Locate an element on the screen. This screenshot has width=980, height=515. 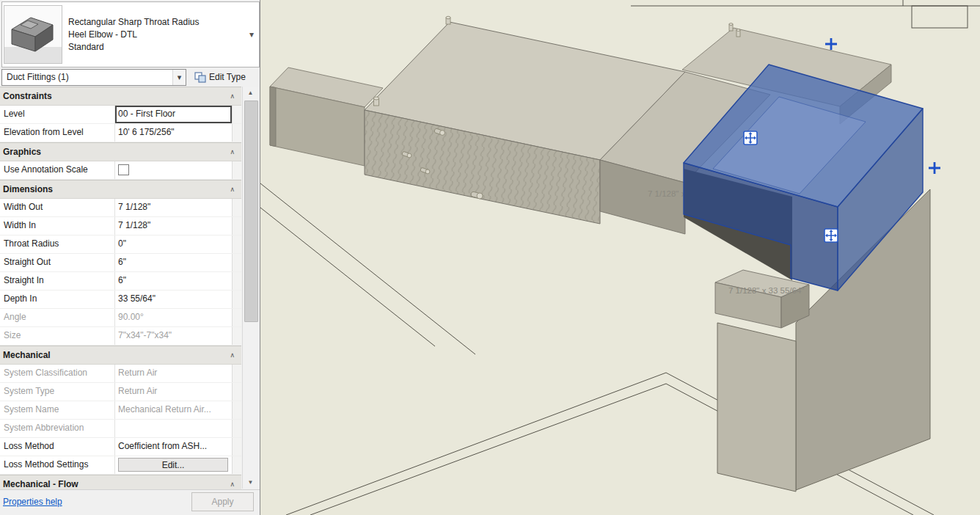
row-system-classification: System Classification Return Air is located at coordinates (120, 374).